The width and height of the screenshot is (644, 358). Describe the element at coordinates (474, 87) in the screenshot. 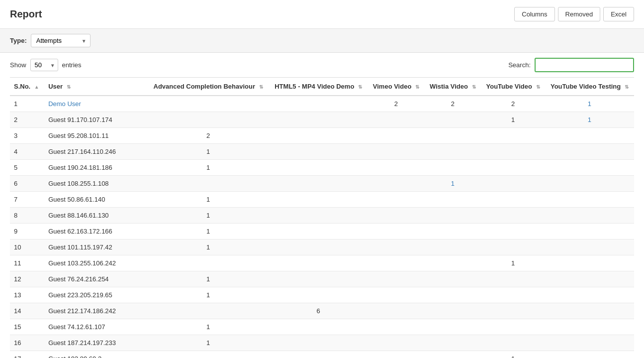

I see `wistia-sort-icon: ⇅` at that location.